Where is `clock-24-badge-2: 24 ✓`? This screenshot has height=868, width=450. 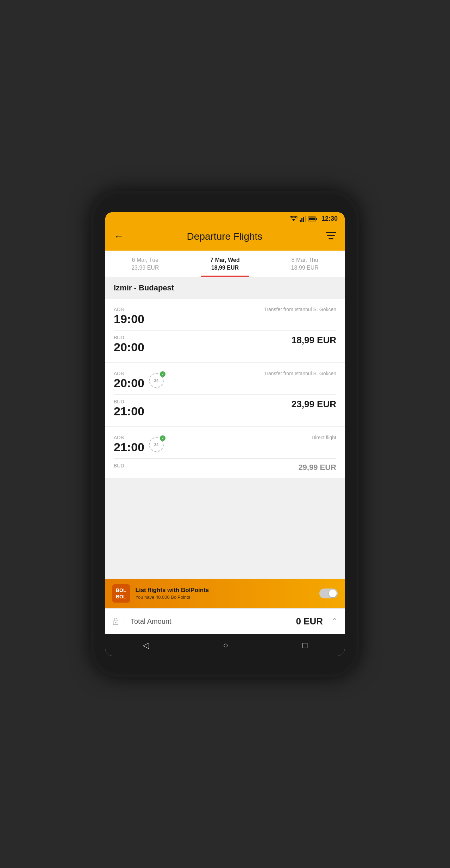
clock-24-badge-2: 24 ✓ is located at coordinates (156, 445).